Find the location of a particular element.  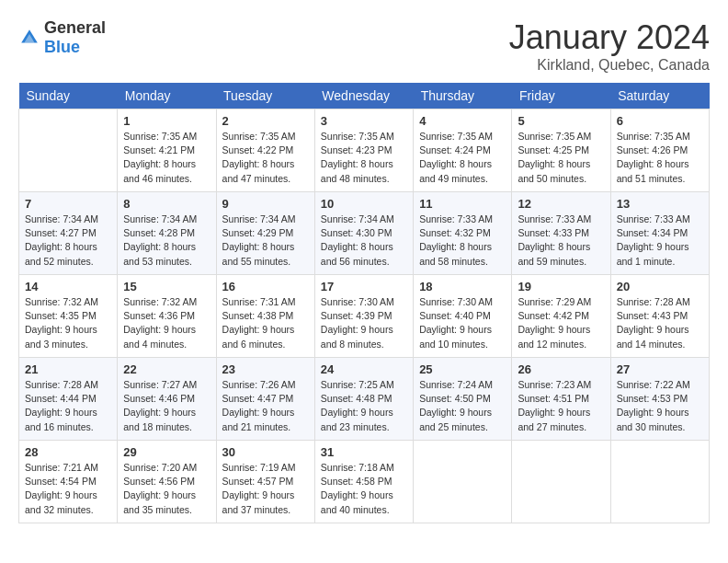

logo-general: General is located at coordinates (75, 28).